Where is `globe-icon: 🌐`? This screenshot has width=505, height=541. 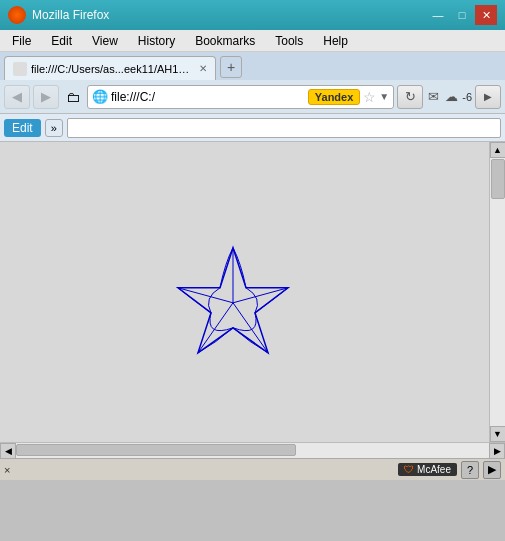 globe-icon: 🌐 is located at coordinates (100, 96).